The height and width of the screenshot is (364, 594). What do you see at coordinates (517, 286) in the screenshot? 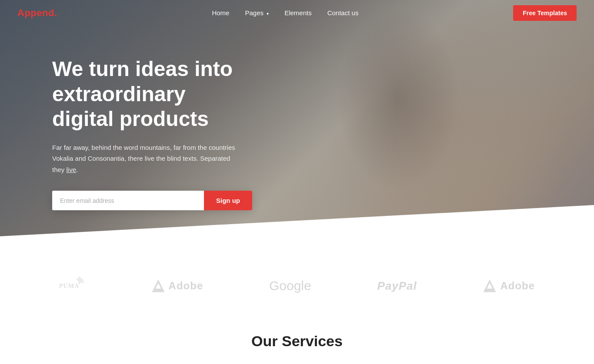
I see `adobe-label-2: Adobe` at bounding box center [517, 286].